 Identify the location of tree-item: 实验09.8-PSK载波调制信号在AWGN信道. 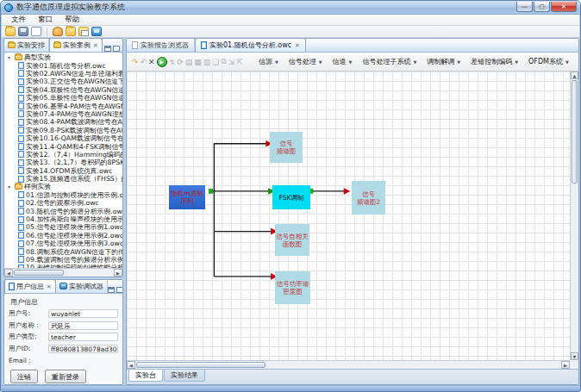
(64, 131).